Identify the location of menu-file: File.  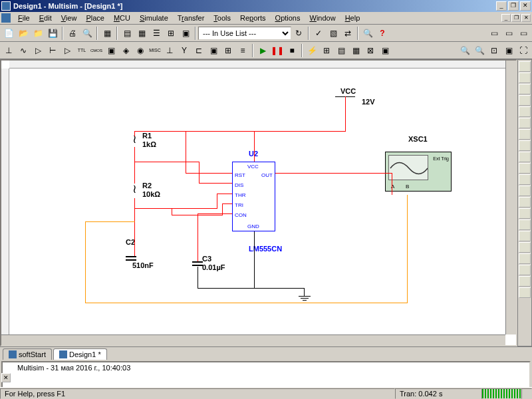
(24, 18).